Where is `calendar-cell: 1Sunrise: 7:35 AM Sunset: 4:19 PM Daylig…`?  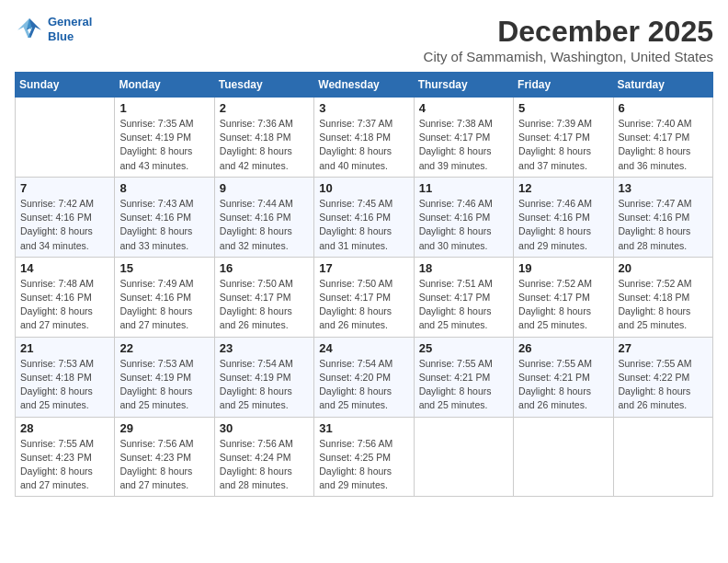
calendar-cell: 1Sunrise: 7:35 AM Sunset: 4:19 PM Daylig… is located at coordinates (165, 138).